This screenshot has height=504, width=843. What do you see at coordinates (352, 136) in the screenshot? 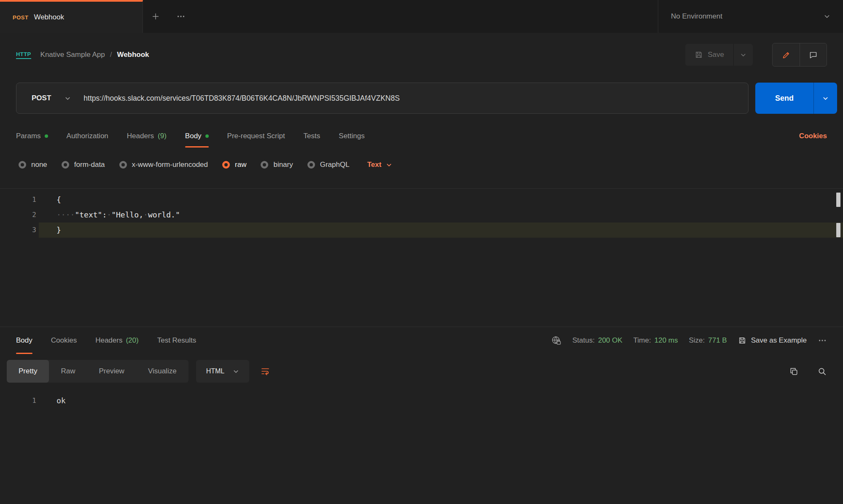
I see `tab-settings: Settings` at bounding box center [352, 136].